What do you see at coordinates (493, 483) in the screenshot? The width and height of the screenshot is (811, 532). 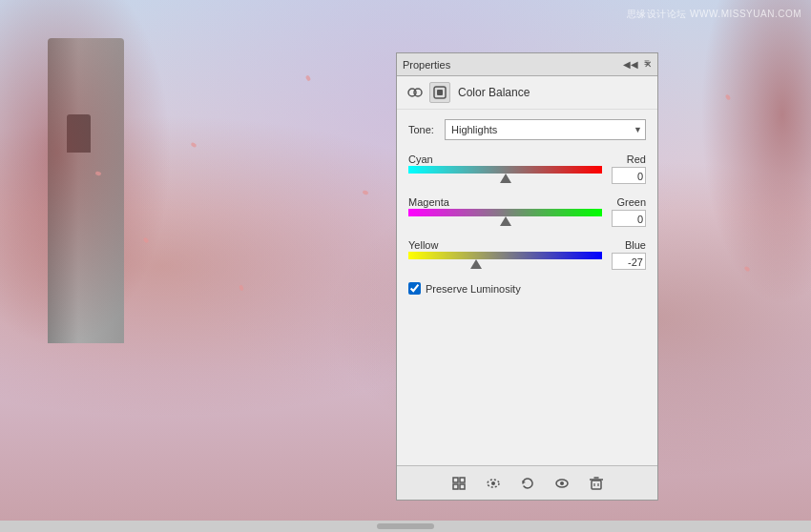 I see `eye-dotted-icon` at bounding box center [493, 483].